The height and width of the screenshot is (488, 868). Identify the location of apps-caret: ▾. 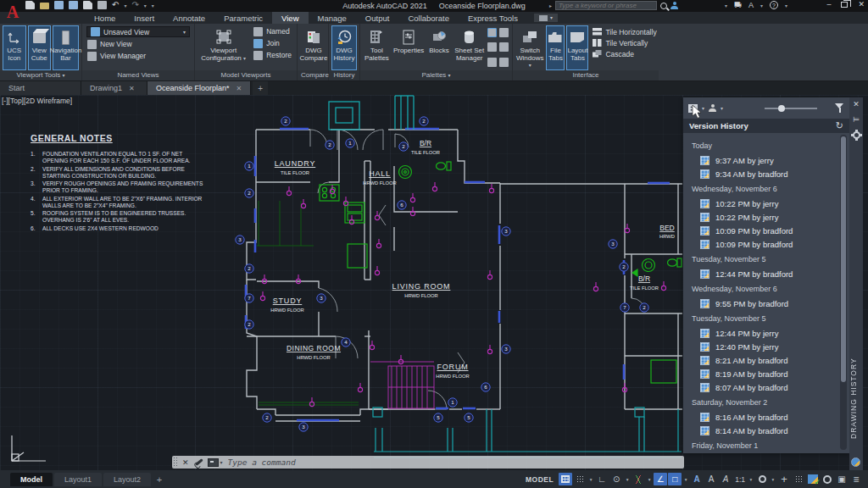
(761, 5).